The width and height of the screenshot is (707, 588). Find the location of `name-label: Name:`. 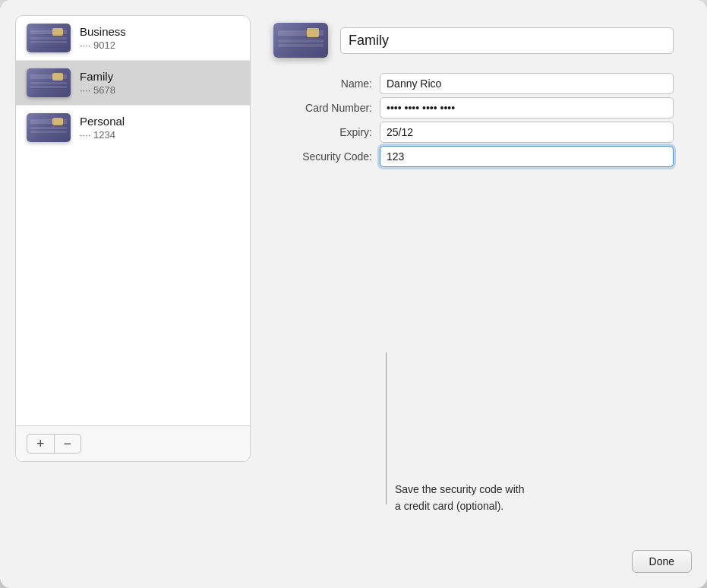

name-label: Name: is located at coordinates (327, 84).